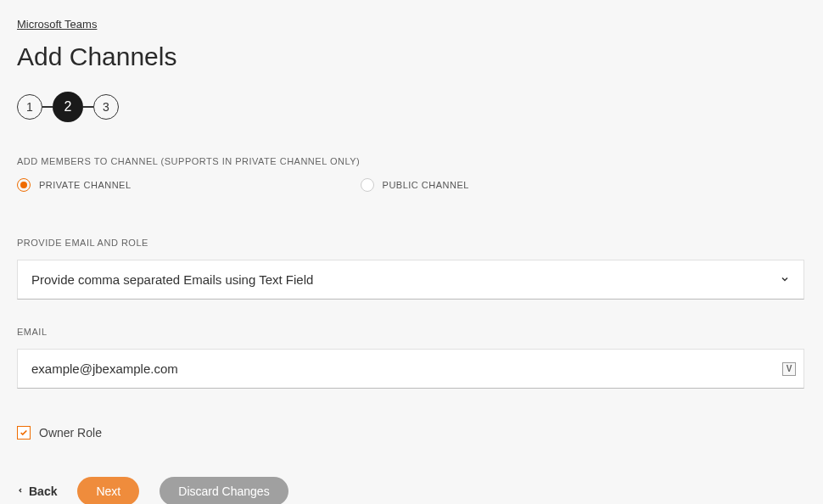 This screenshot has width=823, height=504. What do you see at coordinates (172, 280) in the screenshot?
I see `select-value: Provide comma separated Emails using Tex…` at bounding box center [172, 280].